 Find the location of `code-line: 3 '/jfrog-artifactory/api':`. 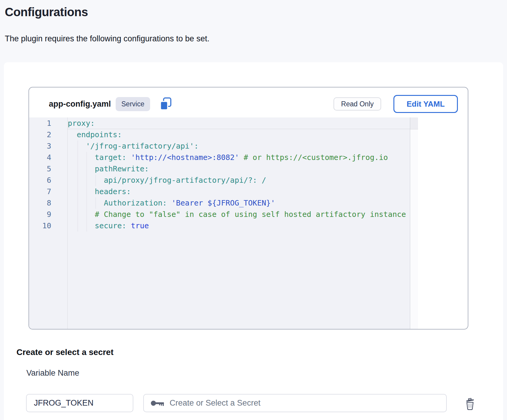

code-line: 3 '/jfrog-artifactory/api': is located at coordinates (219, 146).